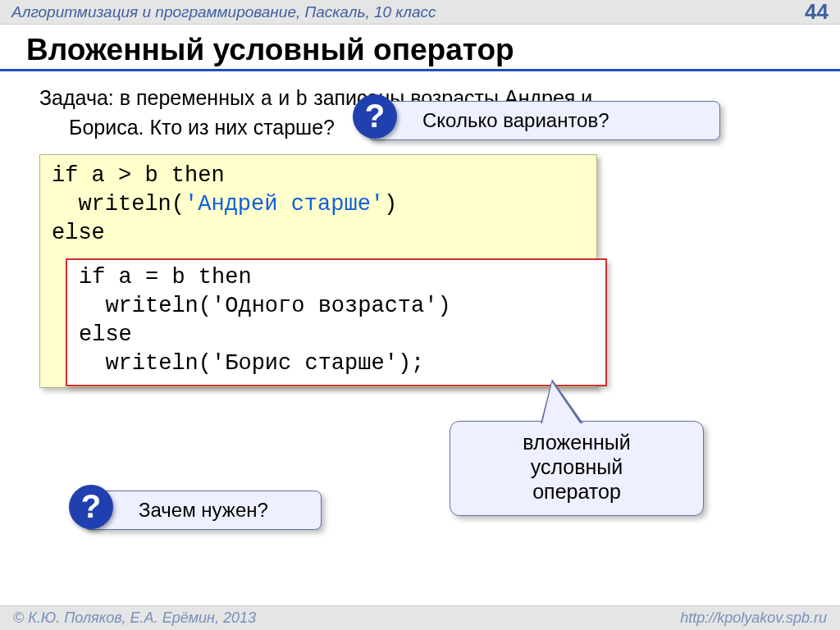 The height and width of the screenshot is (630, 840). What do you see at coordinates (577, 491) in the screenshot?
I see `bubble-line-3: оператор` at bounding box center [577, 491].